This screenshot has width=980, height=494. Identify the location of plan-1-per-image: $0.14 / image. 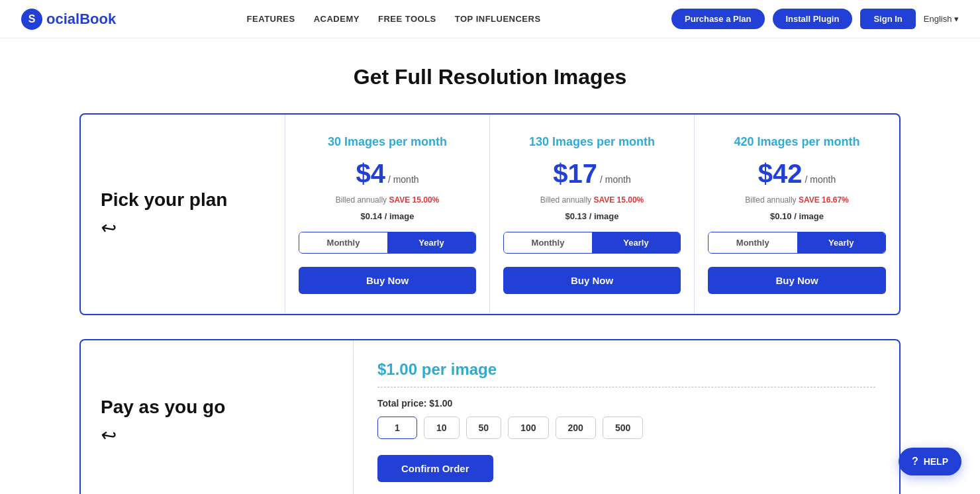
(388, 216).